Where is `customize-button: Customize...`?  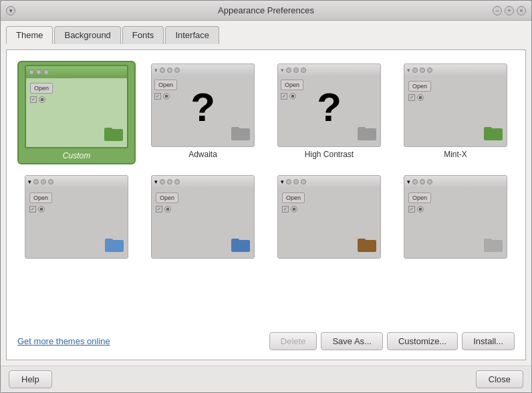
customize-button: Customize... is located at coordinates (422, 341).